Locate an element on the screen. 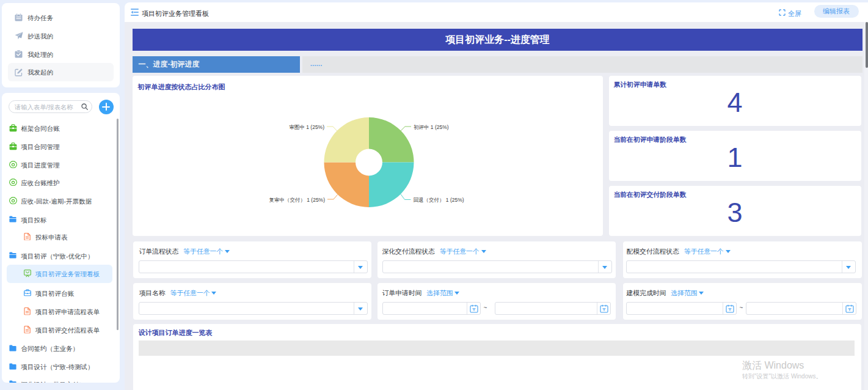 This screenshot has width=868, height=390. svg-text: 复审中（交付） 1 (25%) is located at coordinates (297, 200).